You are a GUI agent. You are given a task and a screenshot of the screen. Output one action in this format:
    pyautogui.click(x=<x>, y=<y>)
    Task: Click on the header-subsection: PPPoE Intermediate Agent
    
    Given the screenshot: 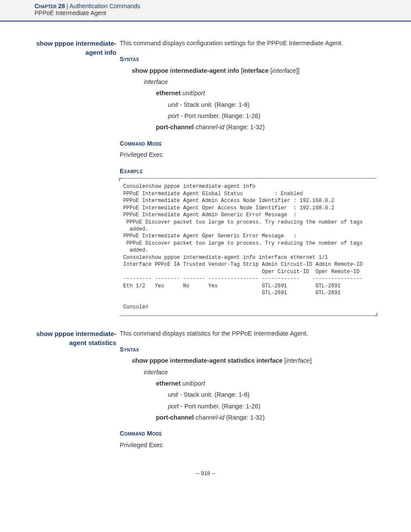 What is the action you would take?
    pyautogui.click(x=223, y=13)
    